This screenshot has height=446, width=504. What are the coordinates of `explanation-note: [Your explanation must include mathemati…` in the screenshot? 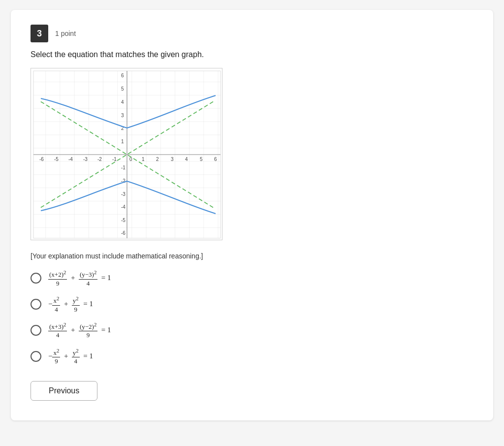 It's located at (252, 256).